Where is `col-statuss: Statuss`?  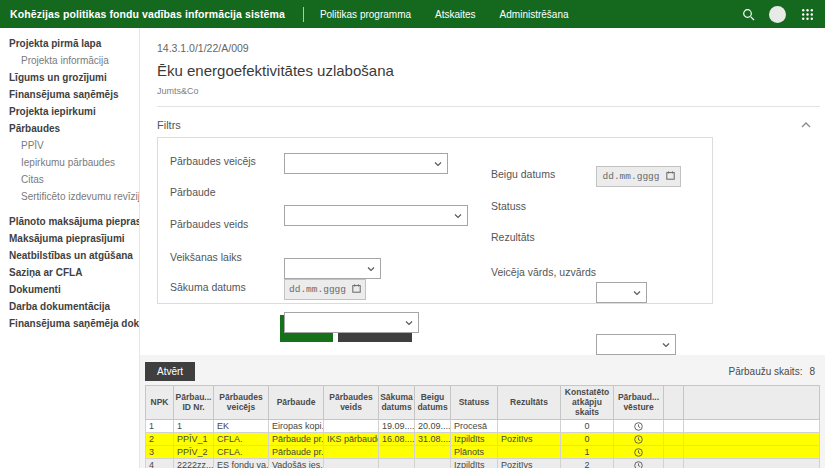 col-statuss: Statuss is located at coordinates (474, 403).